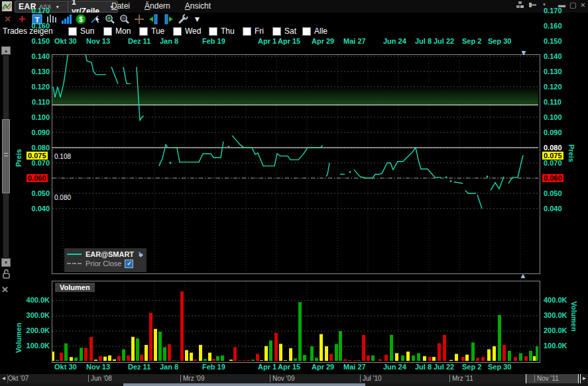 This screenshot has width=588, height=386. What do you see at coordinates (100, 379) in the screenshot?
I see `timeline-label: Jun '08` at bounding box center [100, 379].